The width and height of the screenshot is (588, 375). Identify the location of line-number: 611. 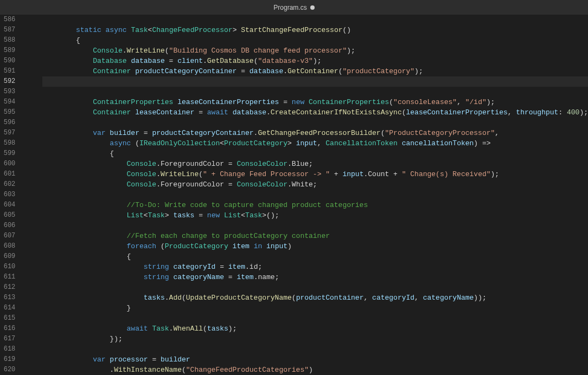
(8, 277).